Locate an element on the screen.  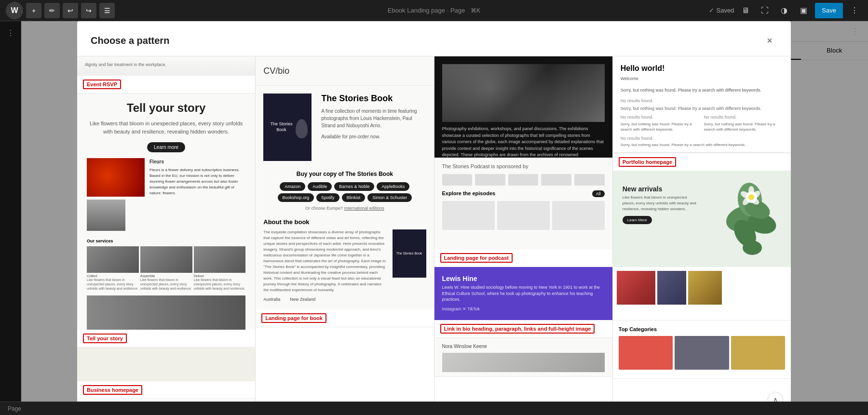
cvbio-label-text: CV/bio is located at coordinates (276, 71).